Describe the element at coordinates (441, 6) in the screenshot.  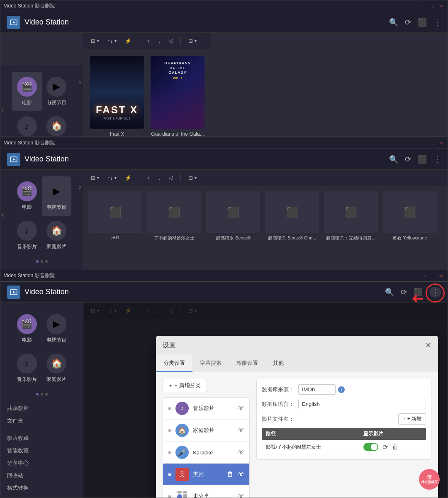
I see `close-btn-1: ✕` at that location.